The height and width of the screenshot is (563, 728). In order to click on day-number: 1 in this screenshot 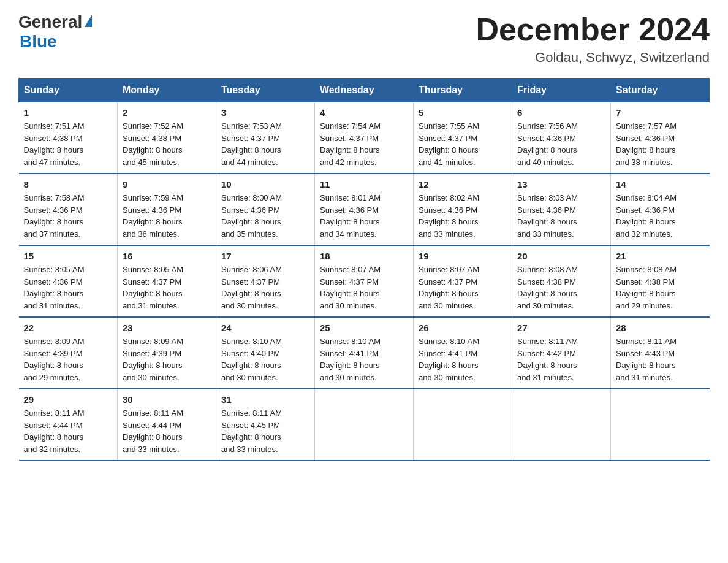, I will do `click(69, 113)`.